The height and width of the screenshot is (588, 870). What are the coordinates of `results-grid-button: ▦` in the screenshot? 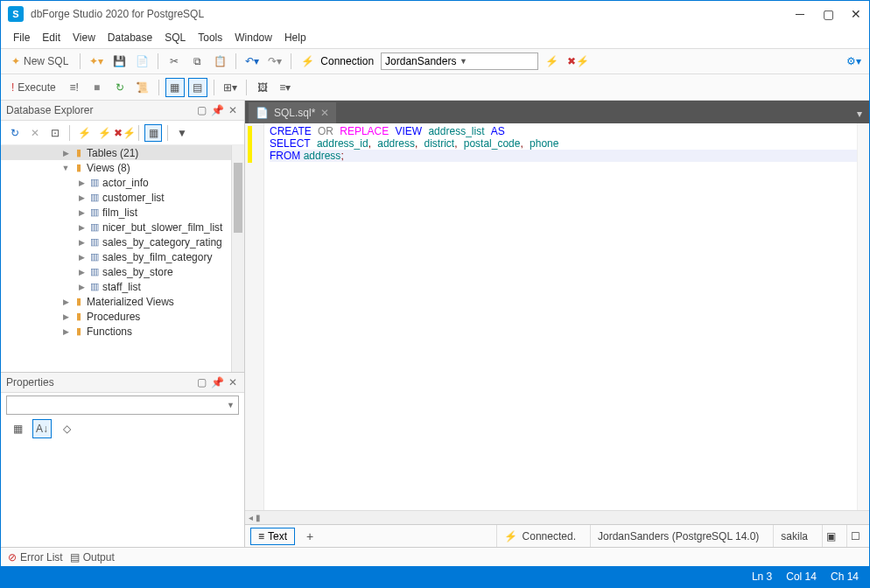 It's located at (175, 88).